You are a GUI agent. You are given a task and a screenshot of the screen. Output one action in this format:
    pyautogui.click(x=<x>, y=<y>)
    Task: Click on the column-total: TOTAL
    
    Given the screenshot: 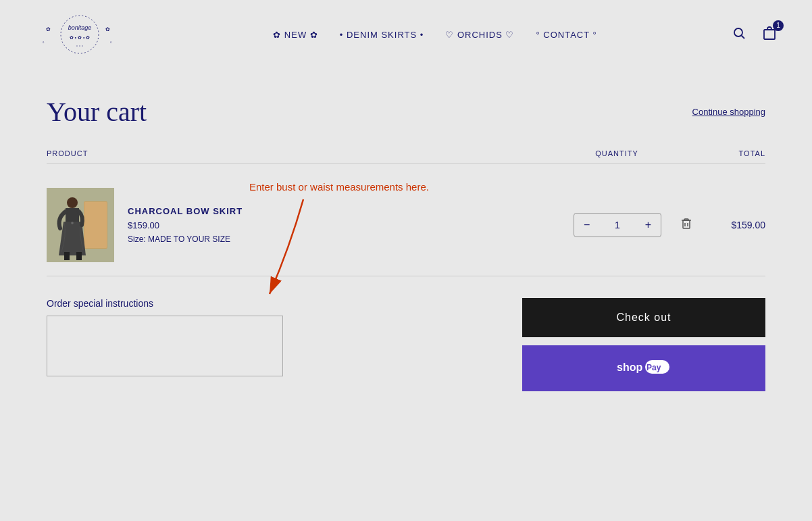 What is the action you would take?
    pyautogui.click(x=725, y=153)
    